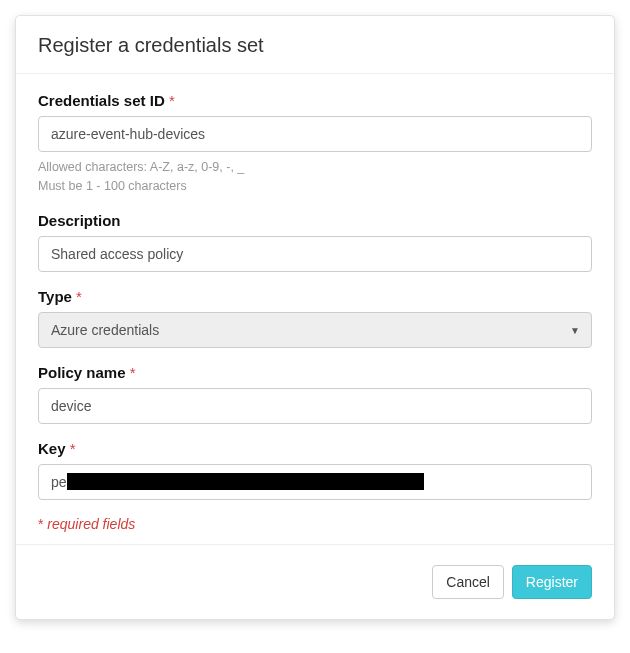 The height and width of the screenshot is (653, 630). What do you see at coordinates (315, 46) in the screenshot?
I see `dialog-title: Register a credentials set` at bounding box center [315, 46].